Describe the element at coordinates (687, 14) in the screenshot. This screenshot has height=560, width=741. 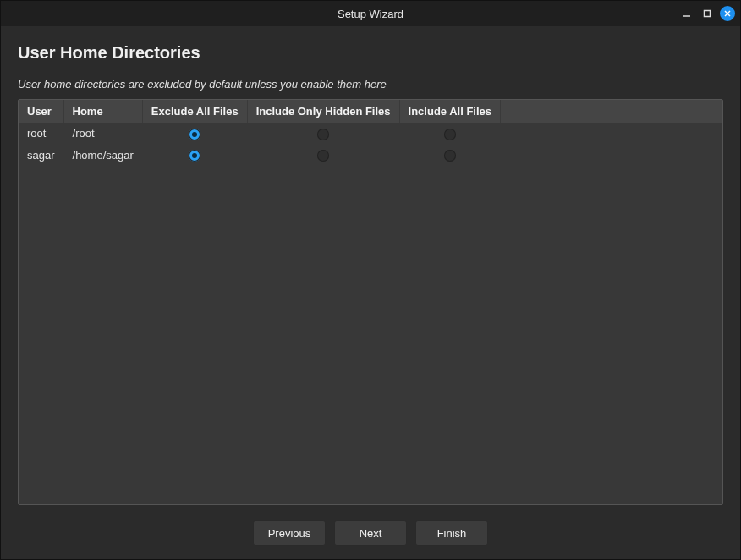
I see `minimize-icon` at that location.